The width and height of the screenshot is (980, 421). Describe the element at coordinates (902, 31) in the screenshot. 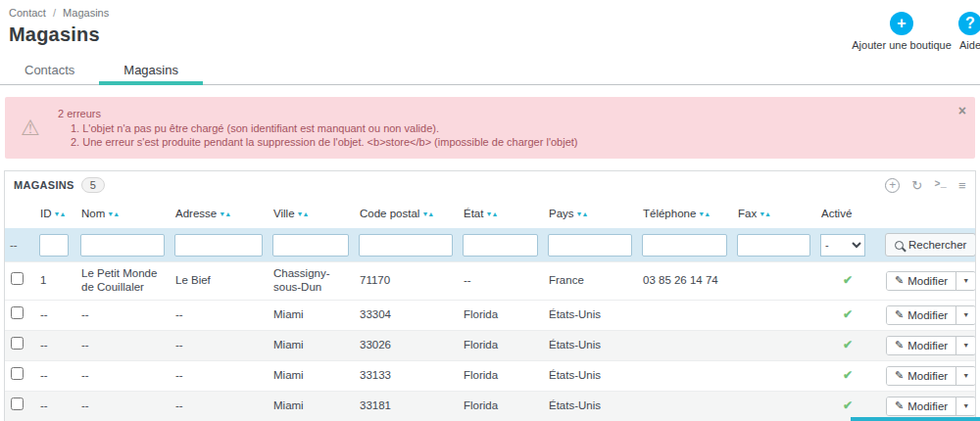

I see `add-store-button: + Ajouter une boutique` at that location.